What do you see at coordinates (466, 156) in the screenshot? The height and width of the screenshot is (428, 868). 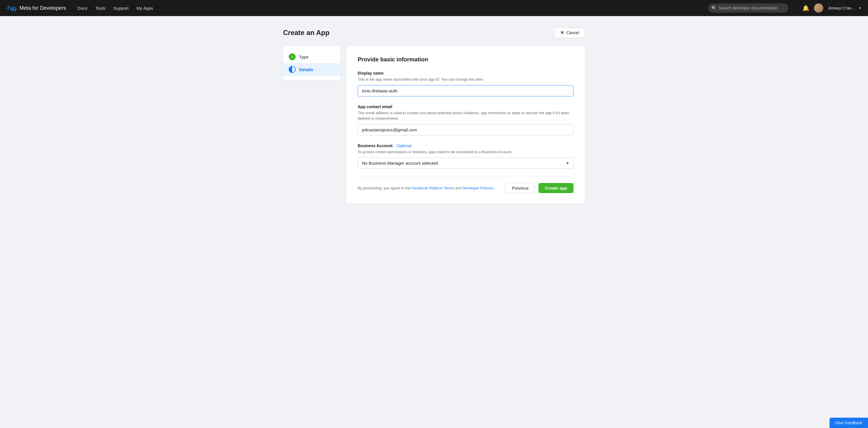 I see `business-account-group: Business Account· Optional To access cer…` at bounding box center [466, 156].